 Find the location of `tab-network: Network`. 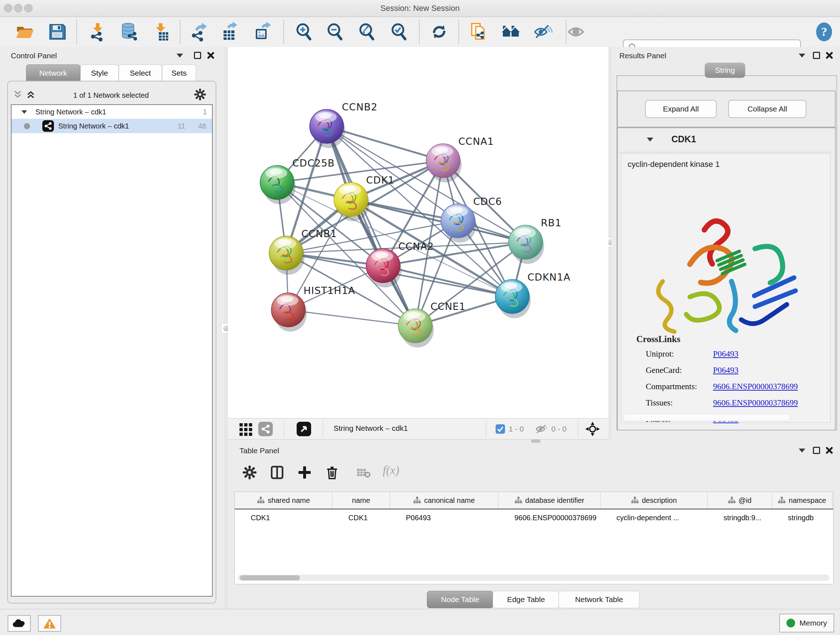

tab-network: Network is located at coordinates (53, 73).